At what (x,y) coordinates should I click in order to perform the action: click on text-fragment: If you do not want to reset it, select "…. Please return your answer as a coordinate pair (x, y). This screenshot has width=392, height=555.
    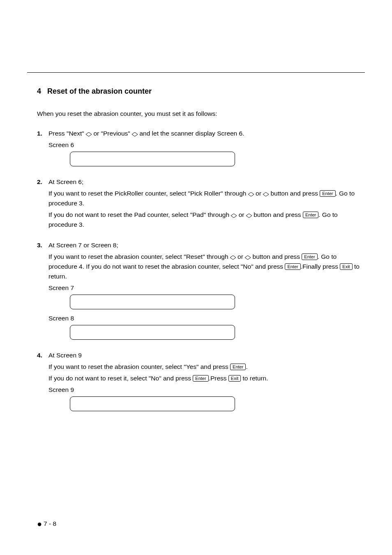
    Looking at the image, I should click on (121, 378).